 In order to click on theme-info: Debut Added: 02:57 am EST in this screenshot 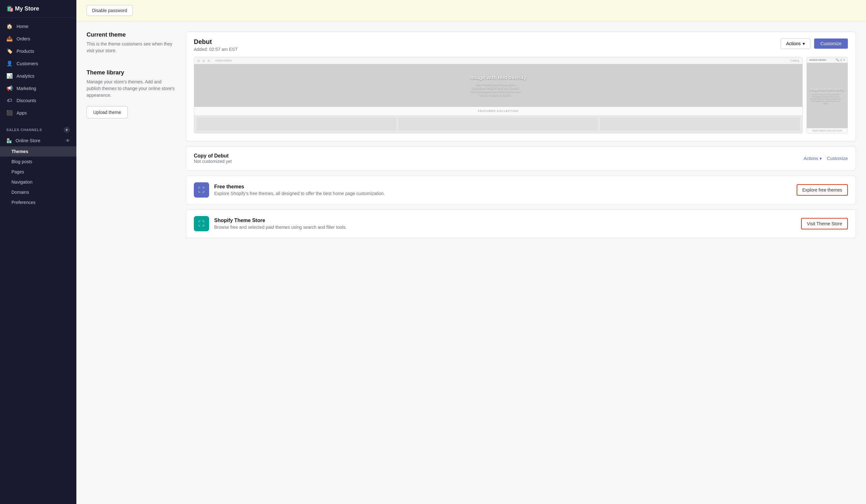, I will do `click(216, 45)`.